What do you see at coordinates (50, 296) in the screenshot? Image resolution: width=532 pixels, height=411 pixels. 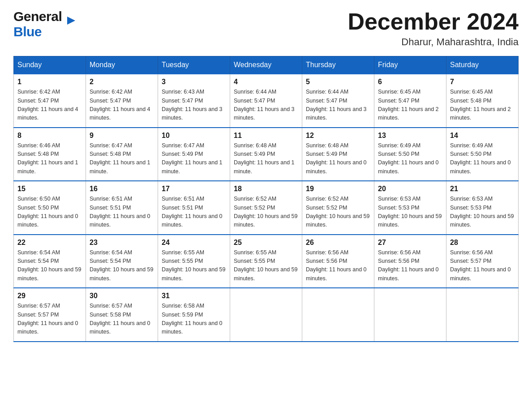 I see `day-number: 29` at bounding box center [50, 296].